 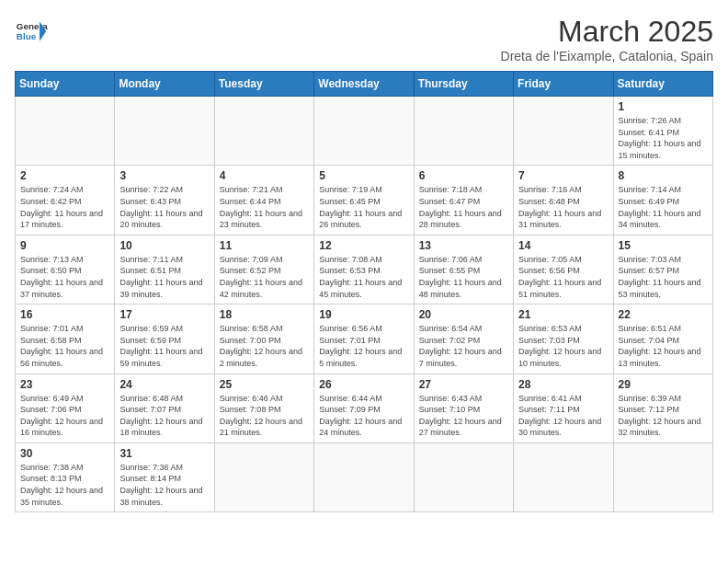 I want to click on calendar-cell: 4Sunrise: 7:21 AM Sunset: 6:44 PM Daylig…, so click(x=264, y=201).